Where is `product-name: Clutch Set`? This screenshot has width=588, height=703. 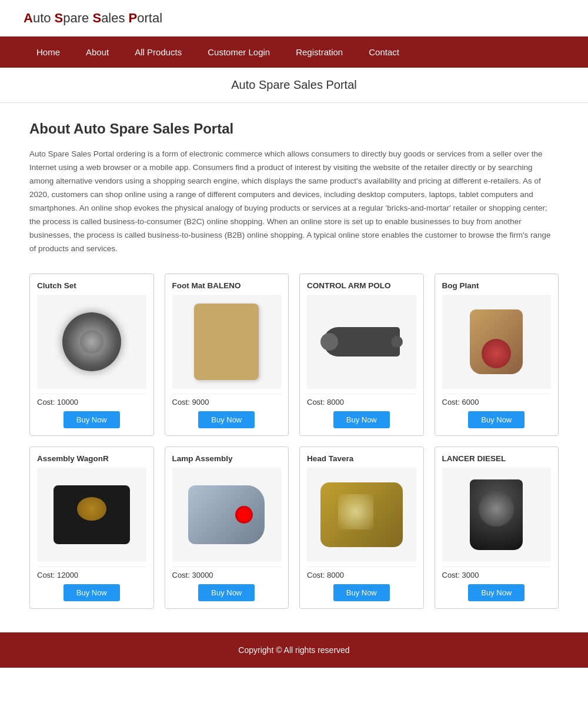 product-name: Clutch Set is located at coordinates (92, 286).